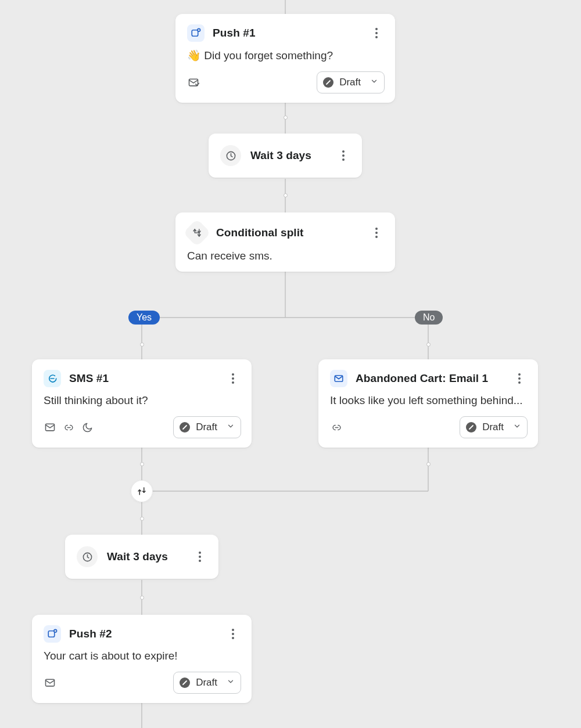  What do you see at coordinates (142, 656) in the screenshot?
I see `node-body: Your cart is about to expire!` at bounding box center [142, 656].